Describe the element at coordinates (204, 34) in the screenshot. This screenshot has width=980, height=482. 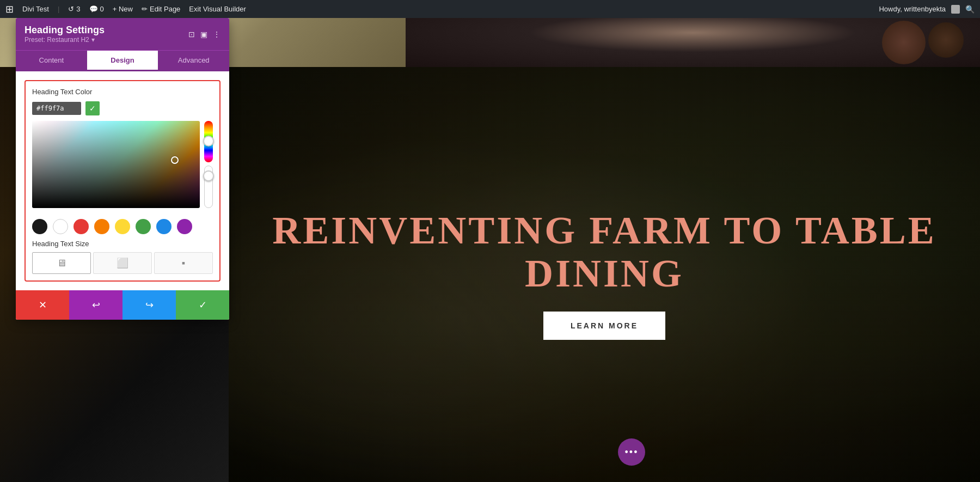
I see `layout-icon: ▣` at that location.